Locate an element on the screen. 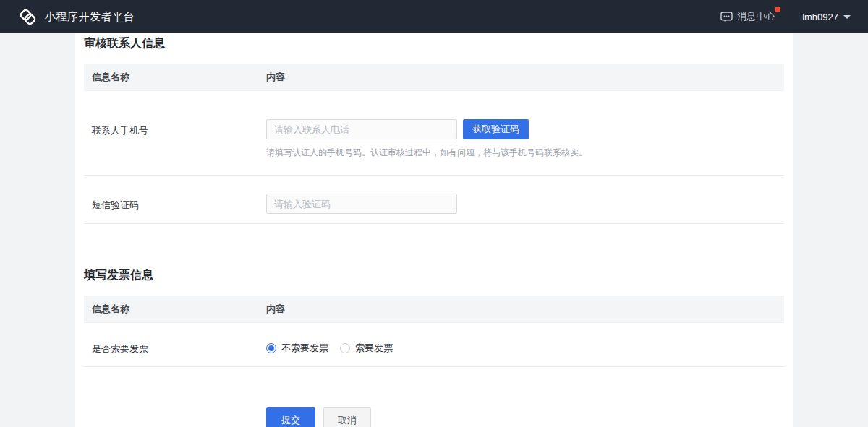 The width and height of the screenshot is (868, 427). table-header-invoice: 信息名称 内容 is located at coordinates (434, 309).